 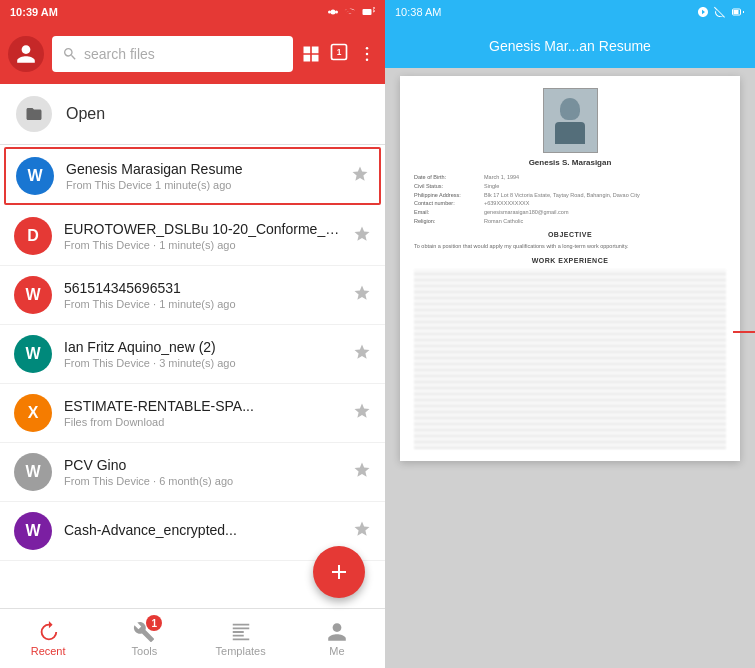 I want to click on tabs-icon: 1, so click(x=339, y=52).